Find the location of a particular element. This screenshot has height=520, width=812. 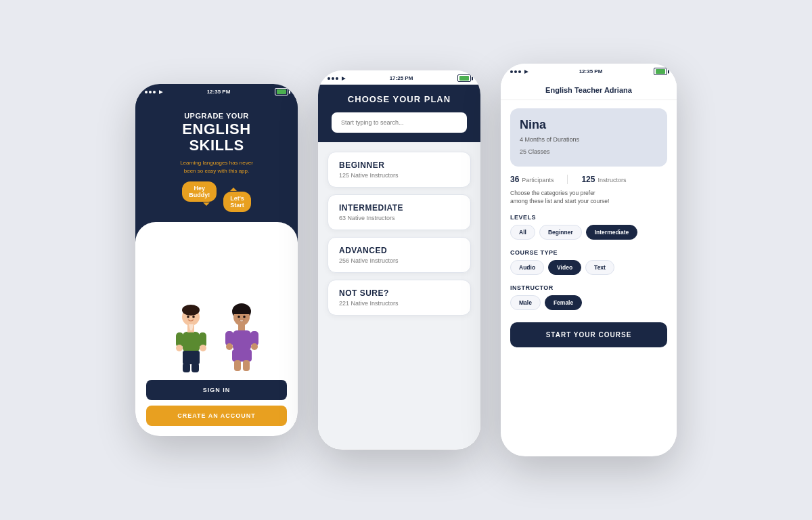

participants-label: Participants is located at coordinates (537, 180).